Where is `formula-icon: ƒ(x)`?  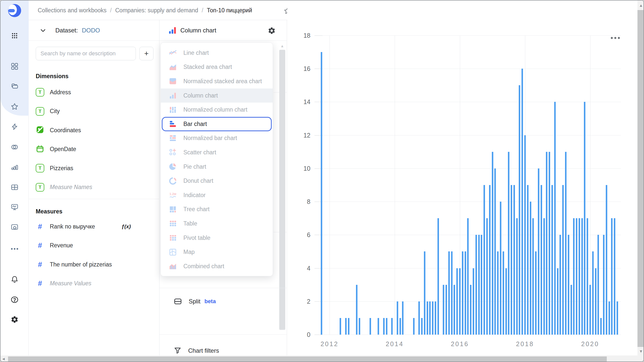
formula-icon: ƒ(x) is located at coordinates (126, 227).